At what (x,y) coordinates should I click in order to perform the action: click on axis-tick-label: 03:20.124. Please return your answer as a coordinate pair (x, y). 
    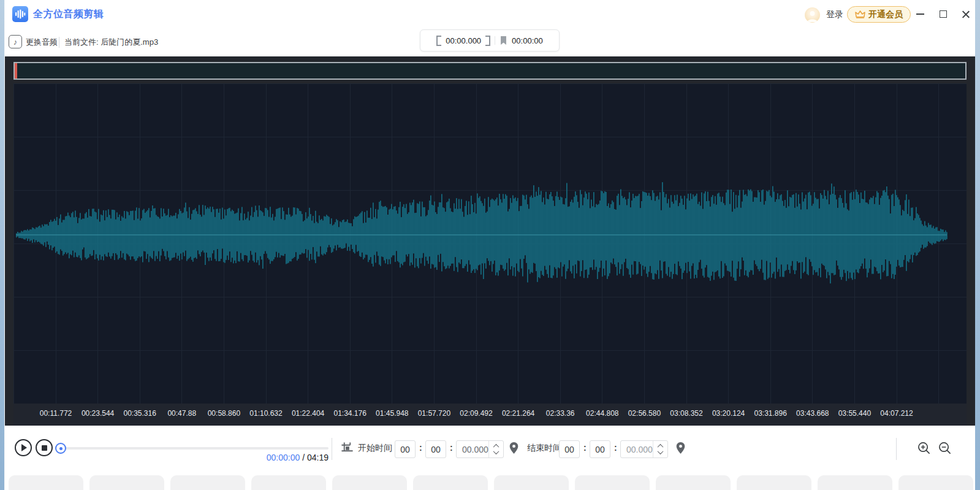
    Looking at the image, I should click on (728, 413).